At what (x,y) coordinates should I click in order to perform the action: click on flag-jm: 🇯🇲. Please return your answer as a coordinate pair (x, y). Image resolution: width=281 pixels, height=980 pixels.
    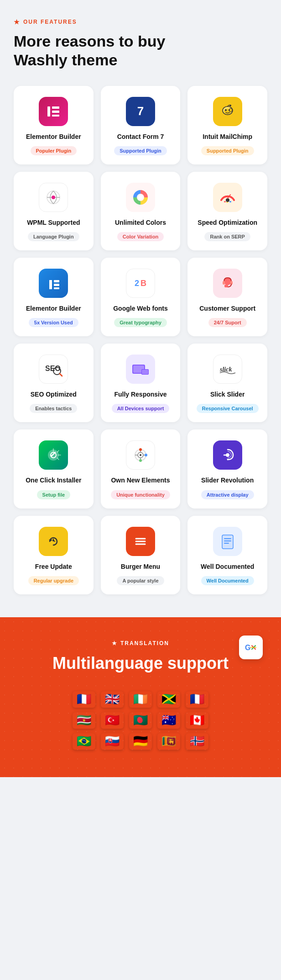
    Looking at the image, I should click on (169, 699).